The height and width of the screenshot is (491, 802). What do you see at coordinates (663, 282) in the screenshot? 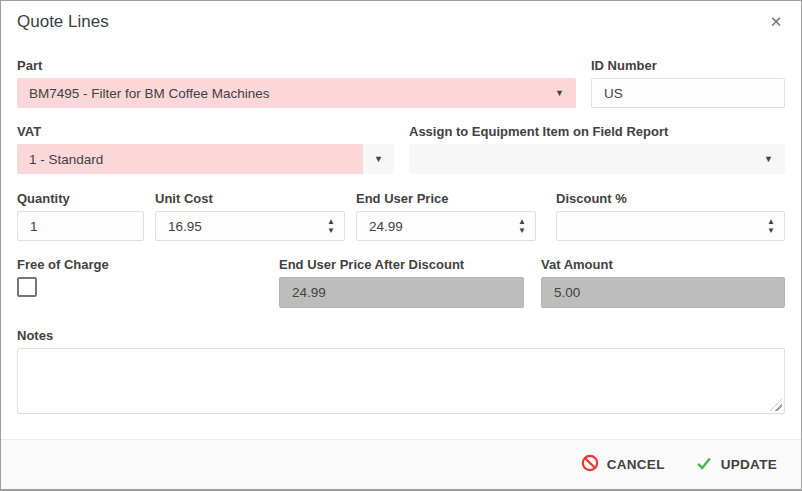
I see `vat-amount-field-group: Vat Amount 5.00` at bounding box center [663, 282].